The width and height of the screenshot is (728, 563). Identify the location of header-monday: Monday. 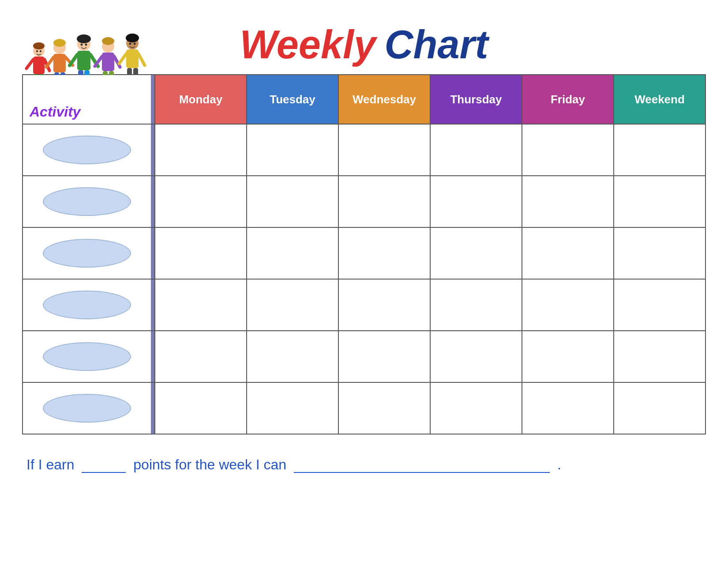
(200, 99).